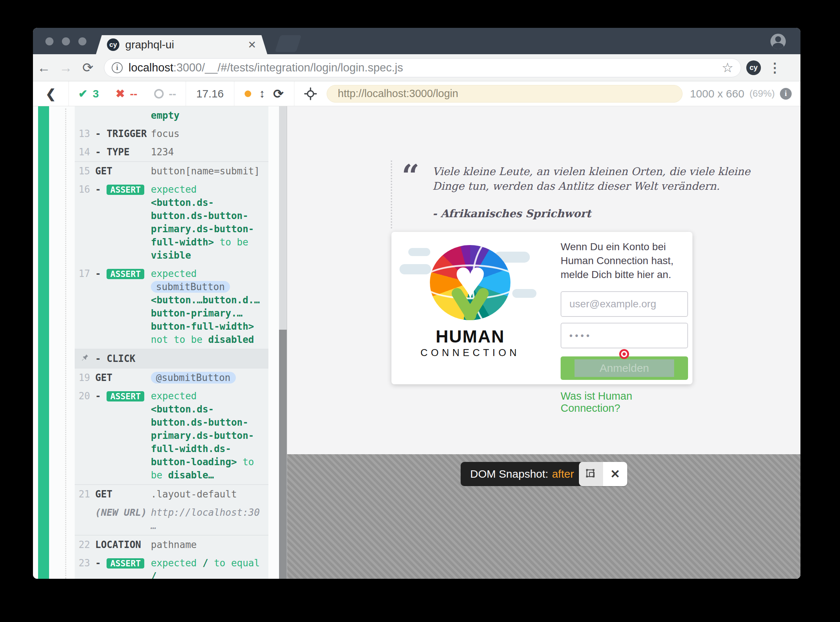  What do you see at coordinates (123, 115) in the screenshot?
I see `command-name` at bounding box center [123, 115].